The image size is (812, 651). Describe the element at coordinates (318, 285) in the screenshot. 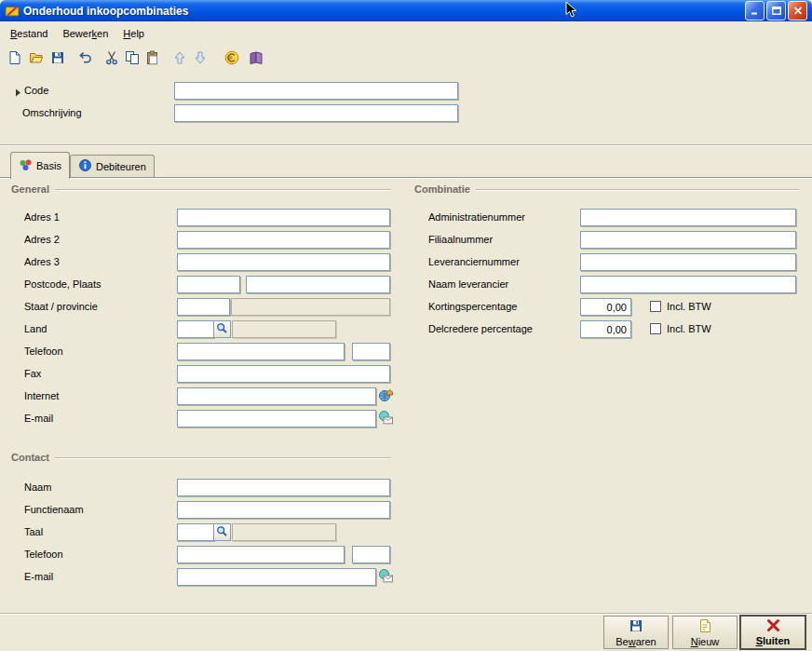

I see `plaats-input` at that location.